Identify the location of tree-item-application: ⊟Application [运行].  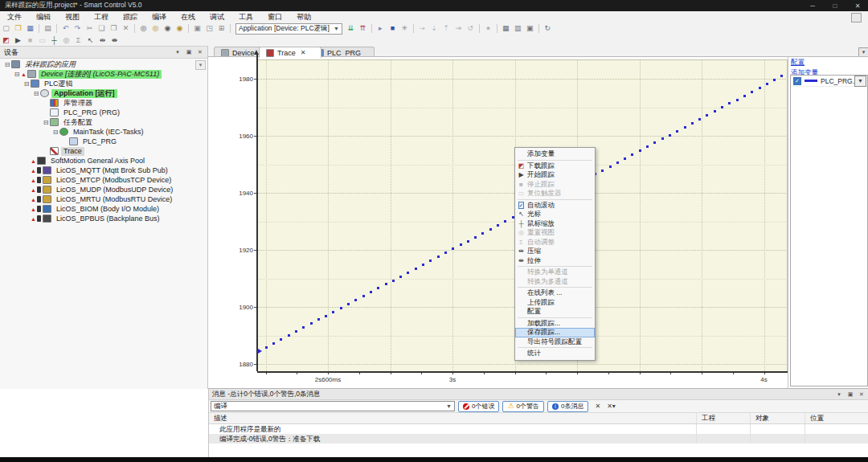
(104, 93).